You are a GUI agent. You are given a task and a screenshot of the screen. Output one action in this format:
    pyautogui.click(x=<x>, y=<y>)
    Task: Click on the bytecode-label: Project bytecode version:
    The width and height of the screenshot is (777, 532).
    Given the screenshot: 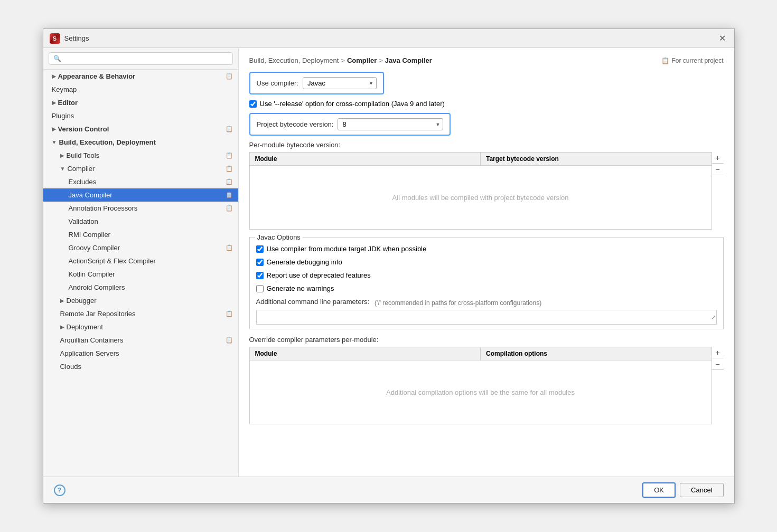 What is the action you would take?
    pyautogui.click(x=295, y=125)
    